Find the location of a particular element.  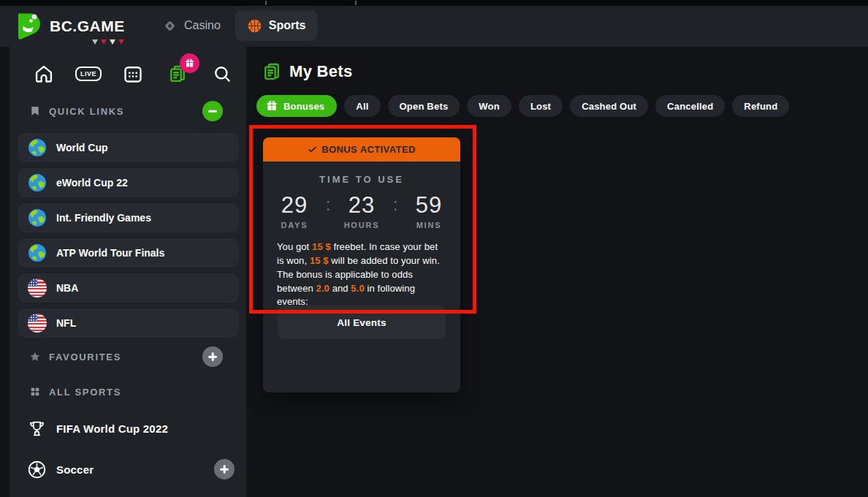

live-icon: LIVE is located at coordinates (88, 74).